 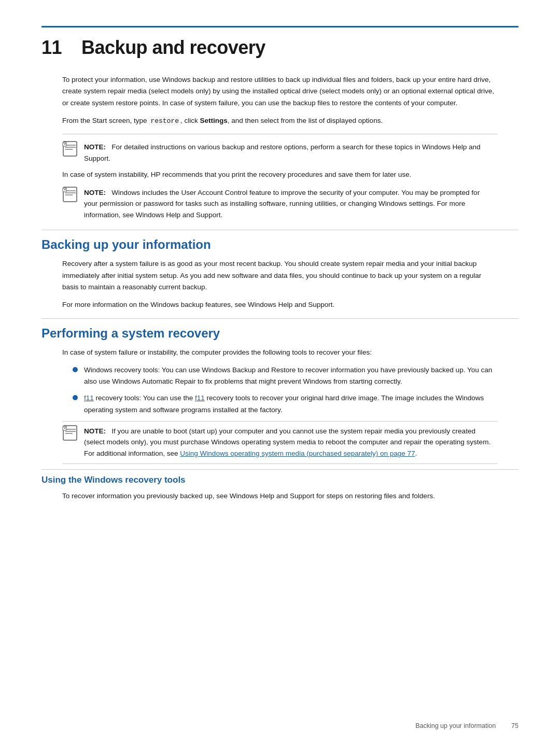 What do you see at coordinates (280, 241) in the screenshot?
I see `backing-up-heading: Backing up your information` at bounding box center [280, 241].